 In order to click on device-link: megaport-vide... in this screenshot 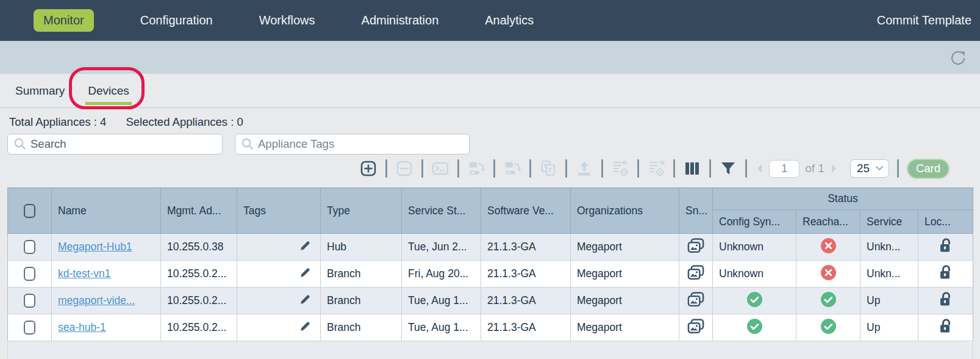, I will do `click(96, 300)`.